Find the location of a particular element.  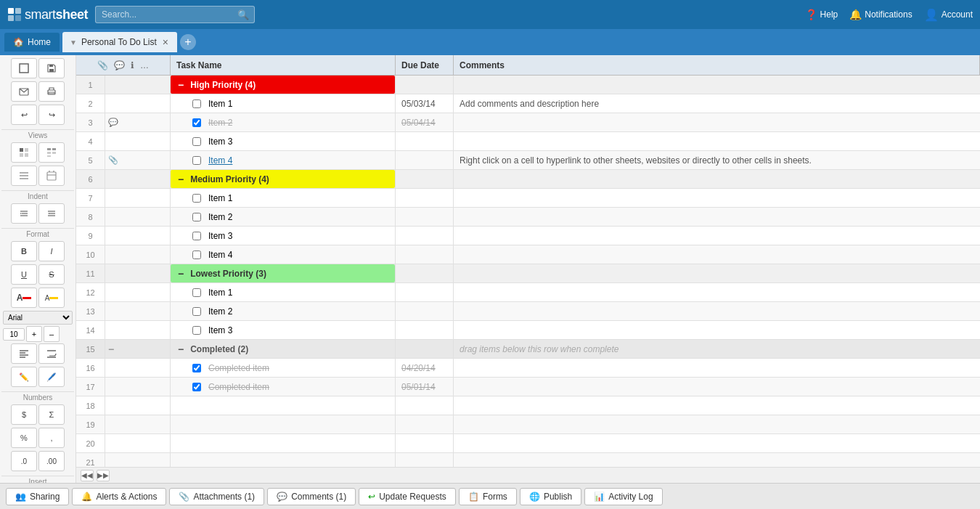

text-color-button: A is located at coordinates (24, 298).